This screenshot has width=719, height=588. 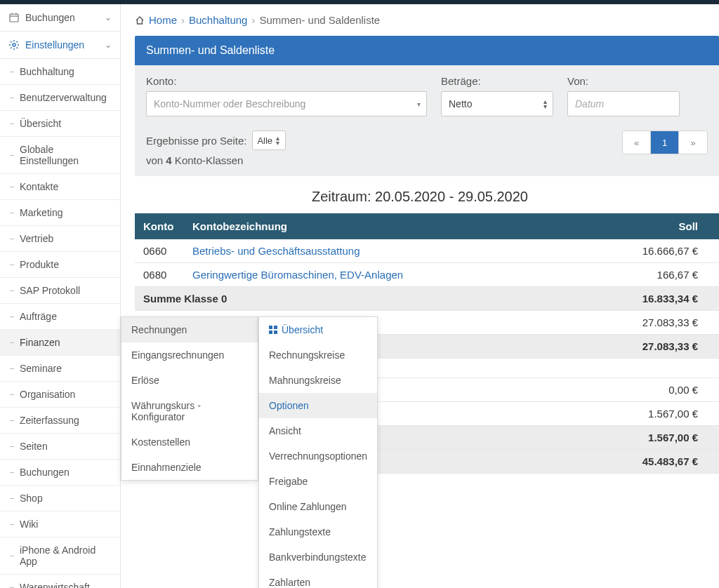 I want to click on submenu-item-einnahmenziele: Einnahmenziele, so click(x=190, y=467).